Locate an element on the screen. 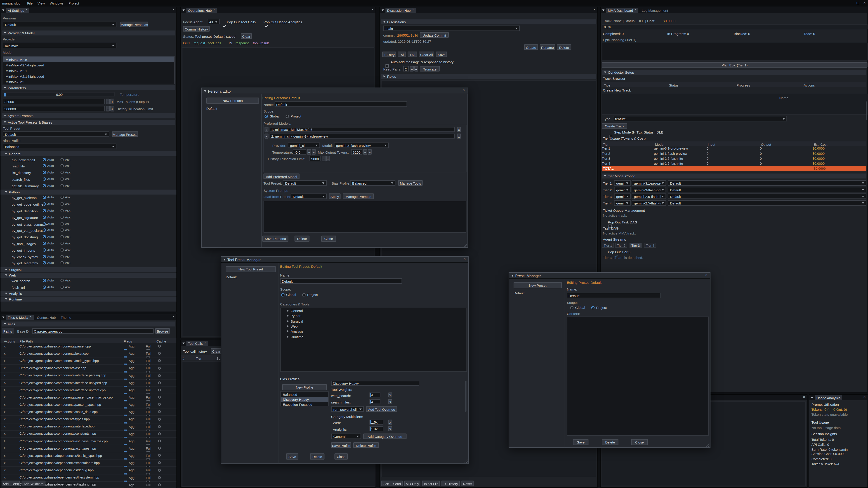 This screenshot has height=488, width=868. stream-tab-tier2: Tier 2 is located at coordinates (621, 245).